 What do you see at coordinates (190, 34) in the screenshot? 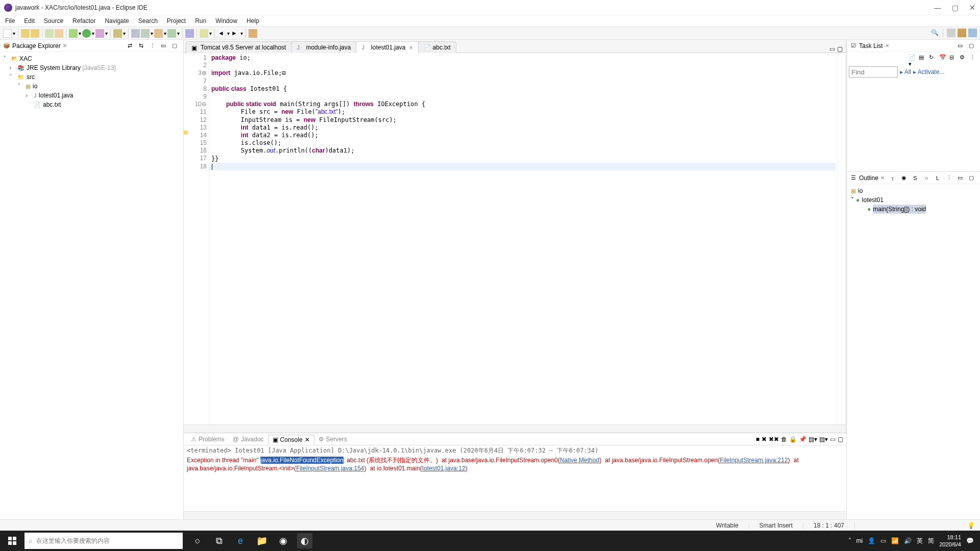
I see `open-type-button` at bounding box center [190, 34].